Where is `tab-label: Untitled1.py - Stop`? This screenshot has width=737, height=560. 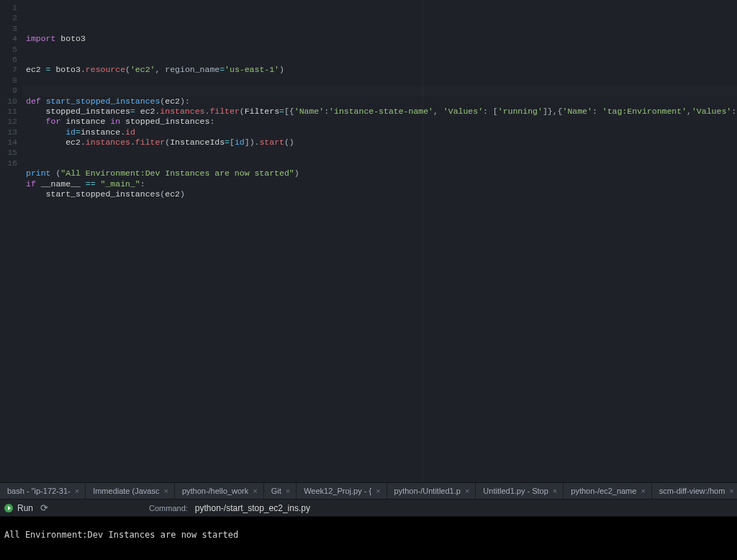
tab-label: Untitled1.py - Stop is located at coordinates (515, 491).